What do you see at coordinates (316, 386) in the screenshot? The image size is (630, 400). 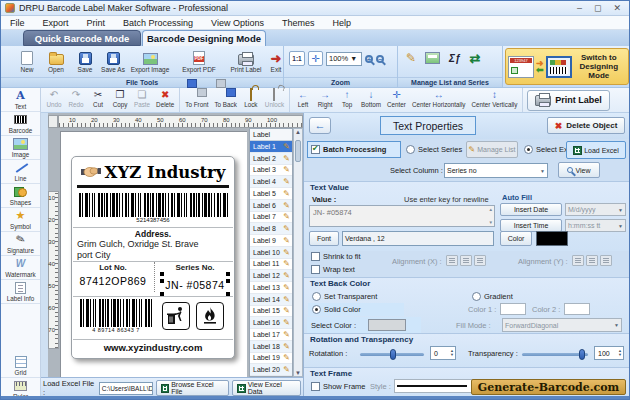 I see `show-frame-checkbox` at bounding box center [316, 386].